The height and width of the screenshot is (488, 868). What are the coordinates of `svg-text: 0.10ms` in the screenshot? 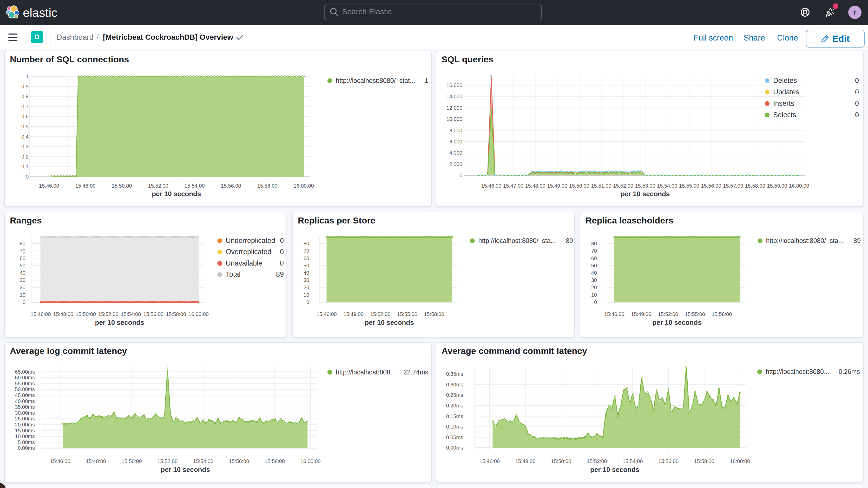 It's located at (454, 427).